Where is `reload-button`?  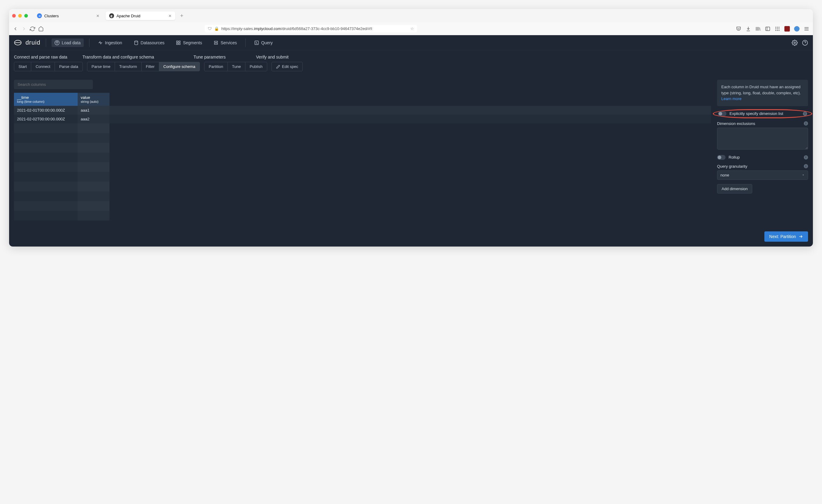 reload-button is located at coordinates (32, 29).